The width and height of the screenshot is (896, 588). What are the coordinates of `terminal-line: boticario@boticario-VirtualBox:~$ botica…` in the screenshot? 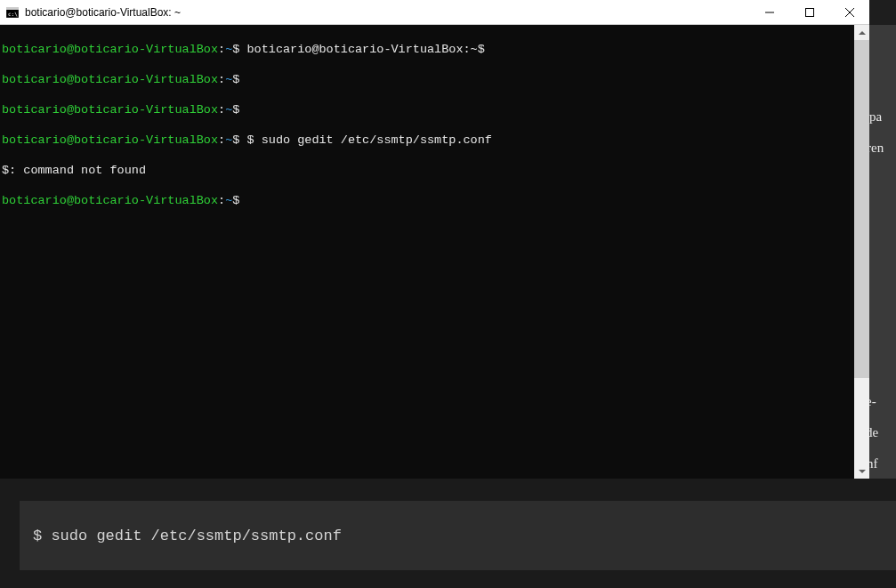 It's located at (428, 50).